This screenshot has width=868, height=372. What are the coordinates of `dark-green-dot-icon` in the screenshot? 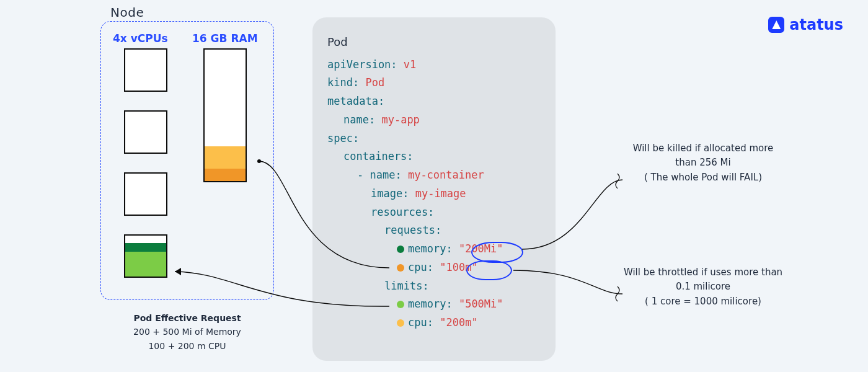 It's located at (401, 249).